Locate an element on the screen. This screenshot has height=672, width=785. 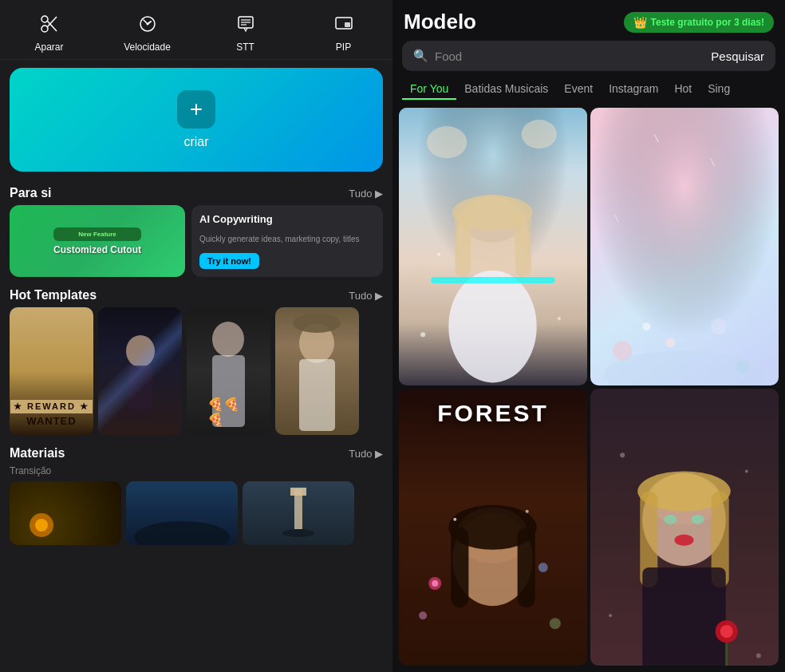
materials-scroll is located at coordinates (196, 513).